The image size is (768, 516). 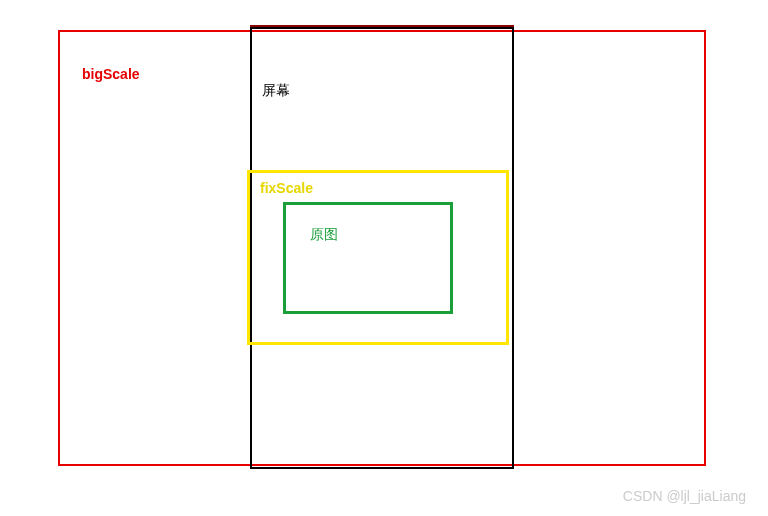 What do you see at coordinates (684, 496) in the screenshot?
I see `watermark: CSDN @ljl_jiaLiang` at bounding box center [684, 496].